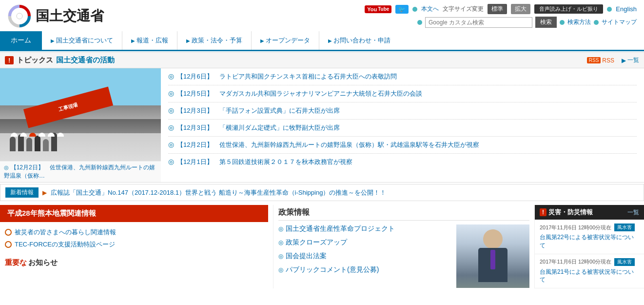  Describe the element at coordinates (137, 247) in the screenshot. I see `left-column: 平成28年熊本地震関連情報 被災者の皆さまへの暮らし関連情報 TEC-FORCE…` at that location.